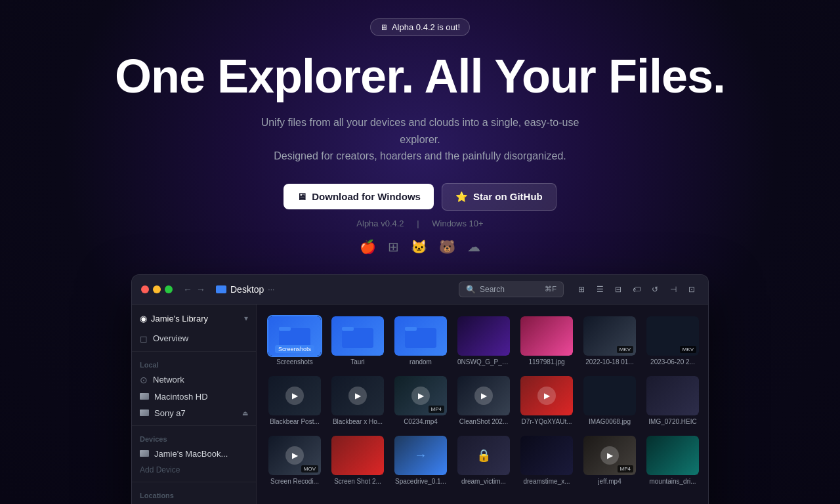  I want to click on list-item: Tauri, so click(358, 341).